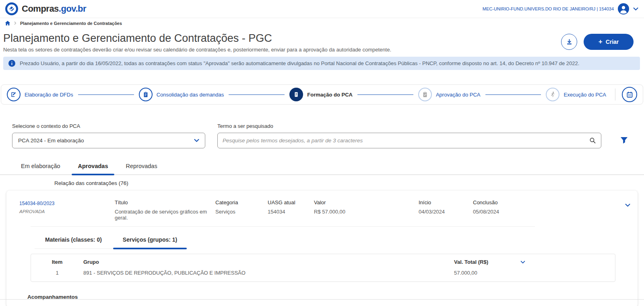 The height and width of the screenshot is (306, 644). I want to click on create-button-label: Criar, so click(613, 42).